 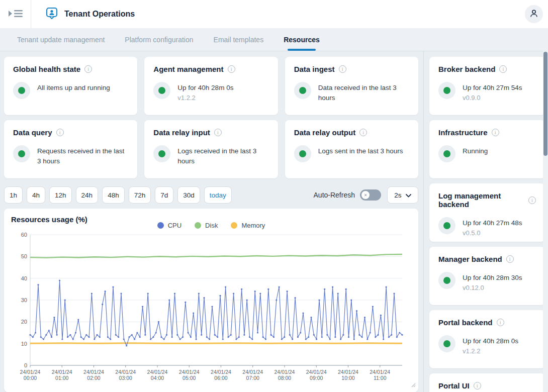 What do you see at coordinates (175, 225) in the screenshot?
I see `legend-label: CPU` at bounding box center [175, 225].